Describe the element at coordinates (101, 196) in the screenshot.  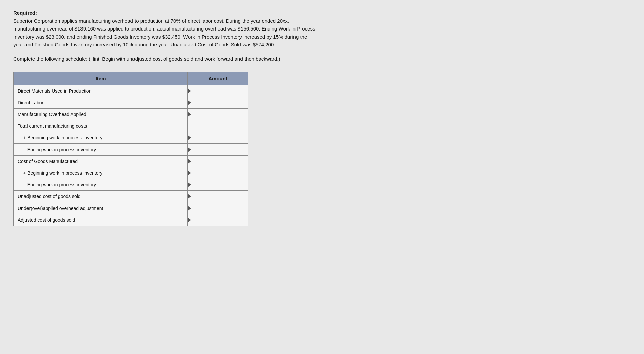
I see `item-cell-9: Unadjusted cost of goods sold` at that location.